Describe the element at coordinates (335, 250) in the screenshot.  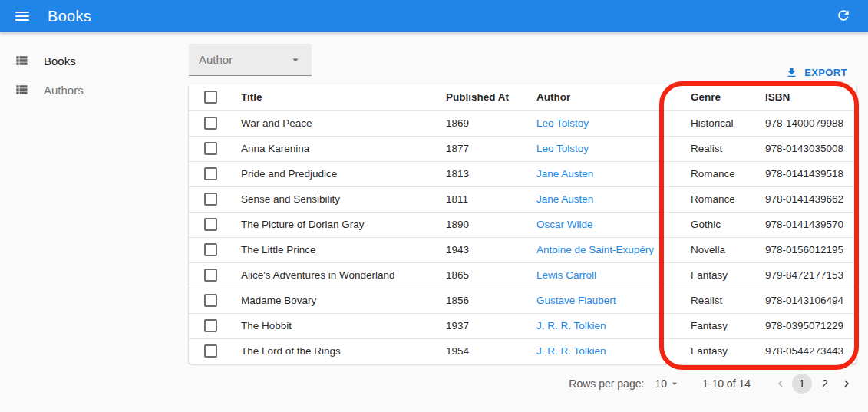
I see `cell-title: The Little Prince` at that location.